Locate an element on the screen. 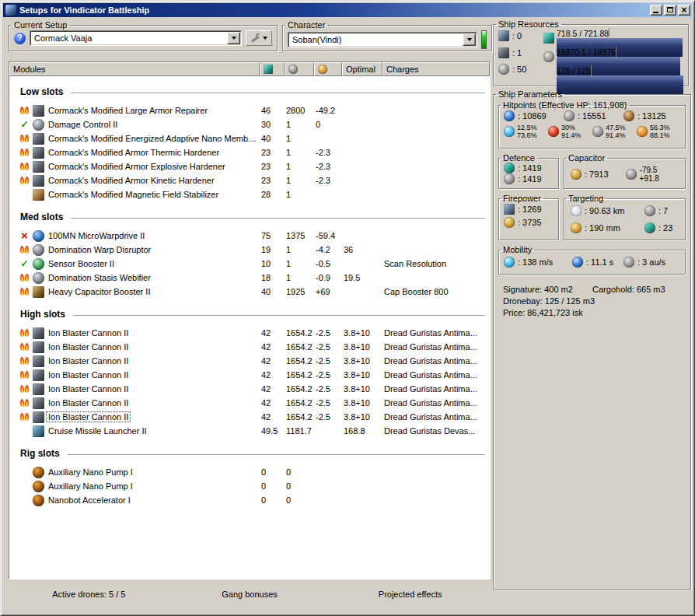 The width and height of the screenshot is (695, 616). armor-hardener-icon is located at coordinates (39, 166).